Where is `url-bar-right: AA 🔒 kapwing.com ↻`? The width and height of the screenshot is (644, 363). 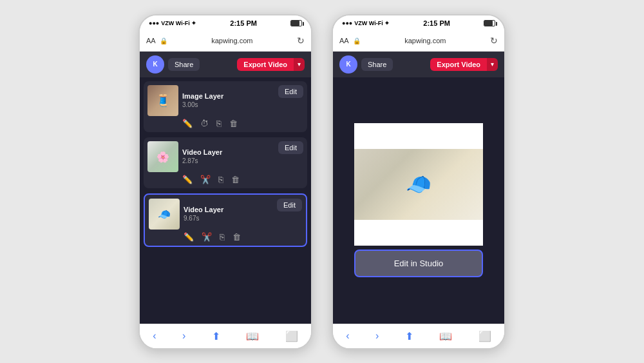
url-bar-right: AA 🔒 kapwing.com ↻ is located at coordinates (419, 41).